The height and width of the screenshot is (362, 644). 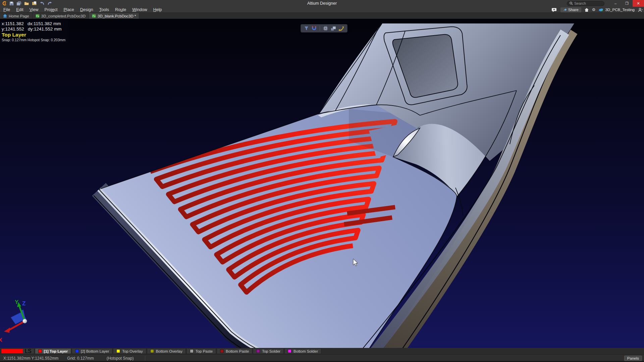 What do you see at coordinates (25, 321) in the screenshot?
I see `gizmo-origin` at bounding box center [25, 321].